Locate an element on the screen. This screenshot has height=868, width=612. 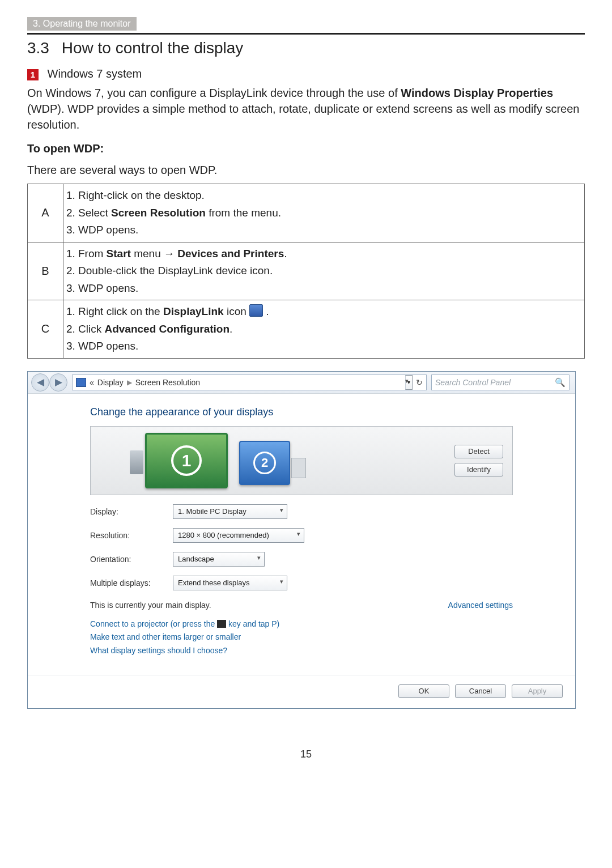
main-display-note: This is currently your main display. is located at coordinates (151, 605).